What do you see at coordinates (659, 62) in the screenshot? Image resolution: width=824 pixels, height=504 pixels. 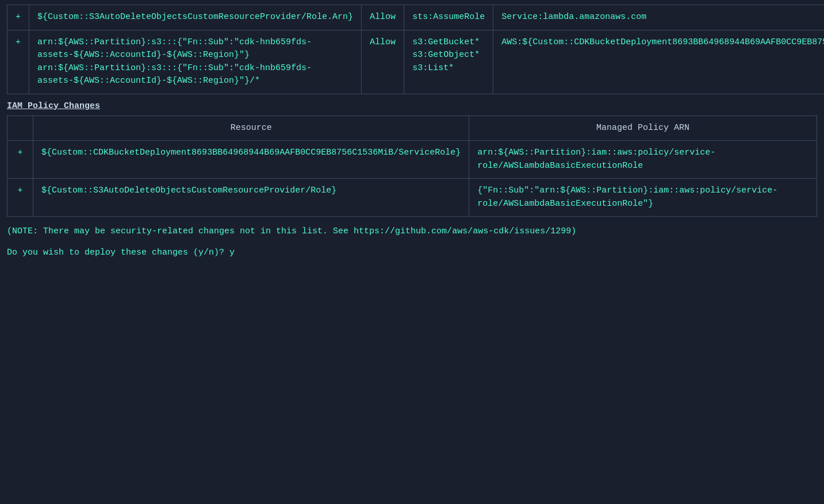 I see `row-principal: AWS:${Custom::CDKBucketDeployment8693BB6…` at bounding box center [659, 62].